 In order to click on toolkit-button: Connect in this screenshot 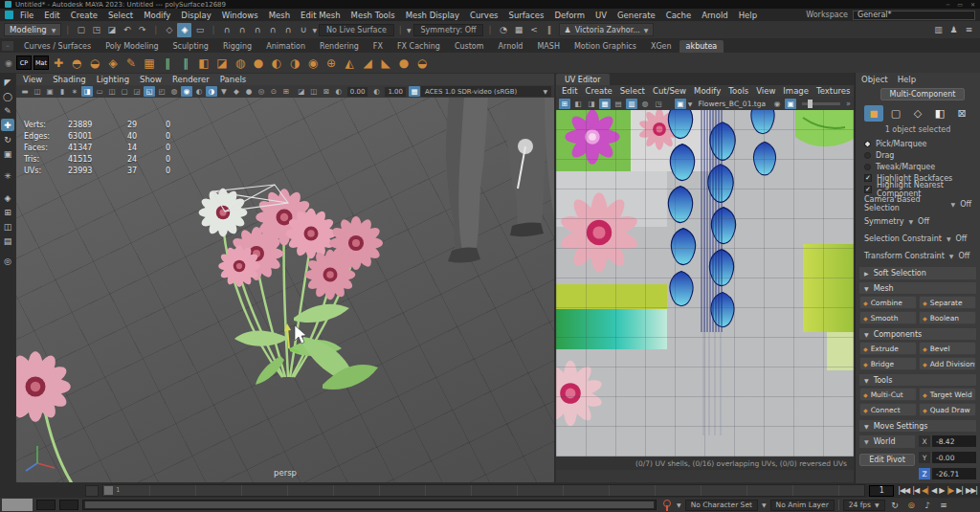, I will do `click(888, 410)`.